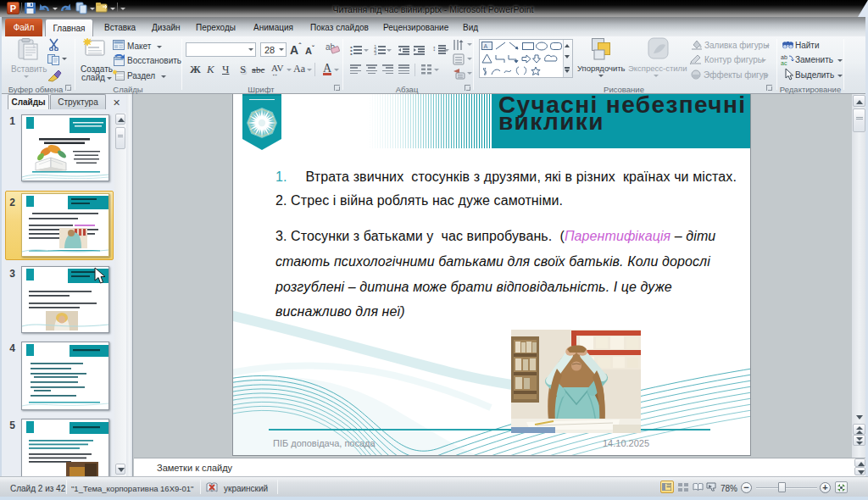 Image resolution: width=868 pixels, height=500 pixels. What do you see at coordinates (487, 46) in the screenshot?
I see `svg-text: А` at bounding box center [487, 46].